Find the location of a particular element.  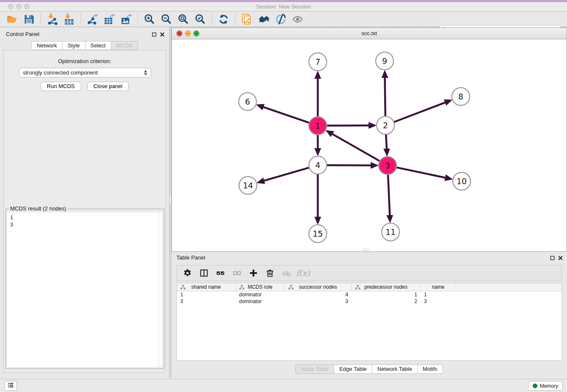

result-scrollbar is located at coordinates (160, 290).